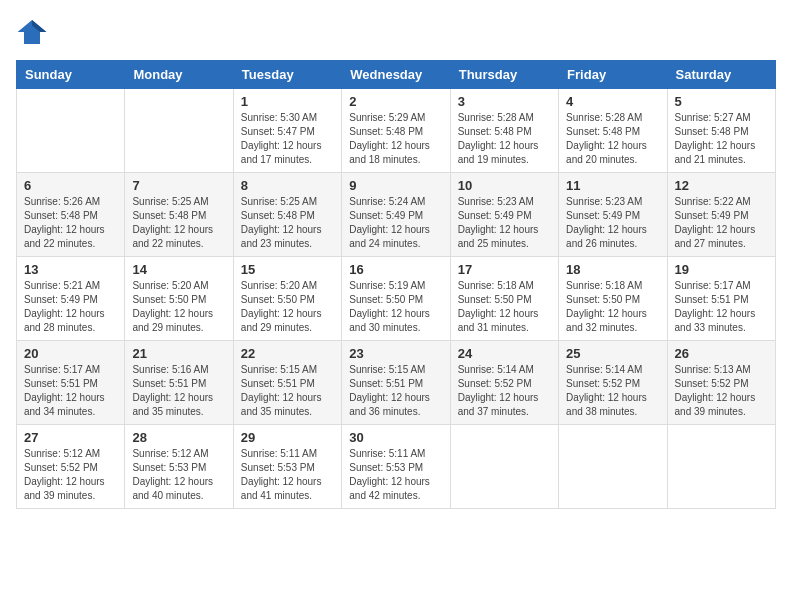  What do you see at coordinates (178, 391) in the screenshot?
I see `day-info: Sunrise: 5:16 AM Sunset: 5:51 PM Dayligh…` at bounding box center [178, 391].